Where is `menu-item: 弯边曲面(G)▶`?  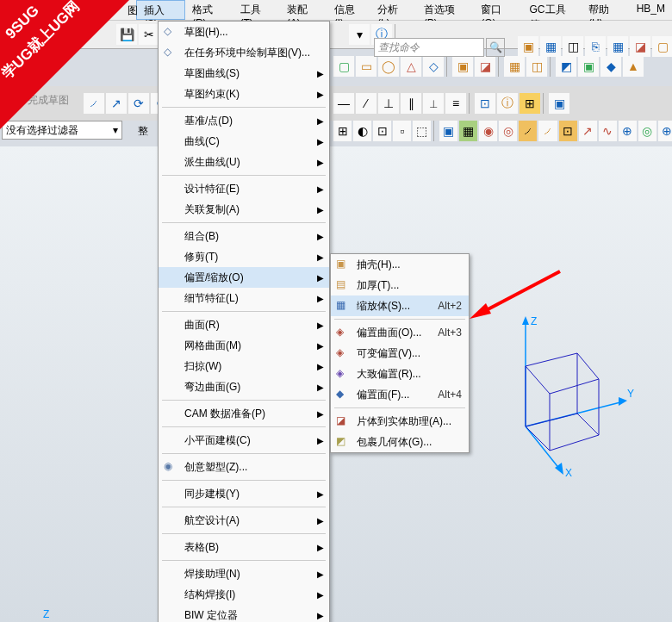
menu-item: 弯边曲面(G)▶ is located at coordinates (244, 387).